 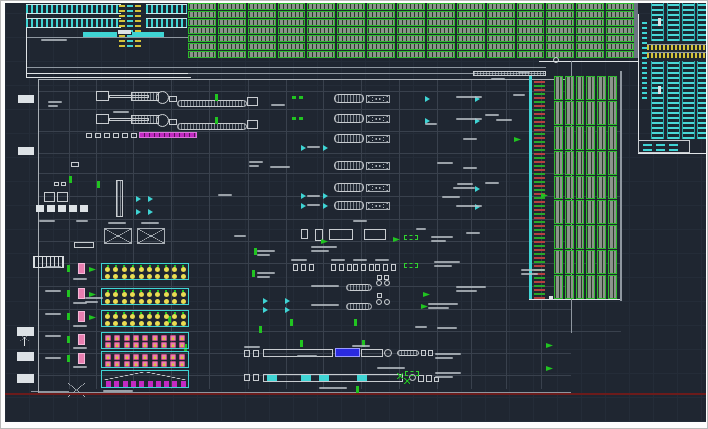 I want to click on boundary-line-v, so click(x=38, y=236).